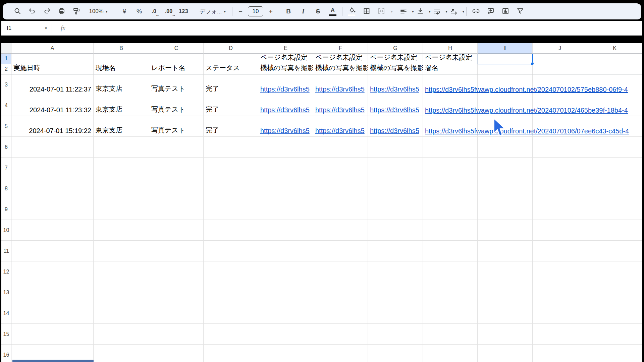 This screenshot has height=362, width=644. Describe the element at coordinates (420, 11) in the screenshot. I see `vertical-align-button` at that location.